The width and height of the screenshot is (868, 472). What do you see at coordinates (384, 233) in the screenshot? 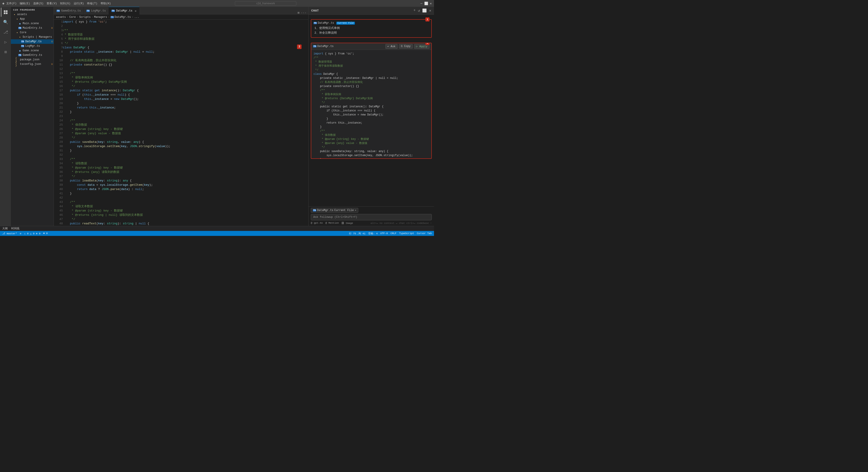
I see `encoding: UTF-8` at bounding box center [384, 233].